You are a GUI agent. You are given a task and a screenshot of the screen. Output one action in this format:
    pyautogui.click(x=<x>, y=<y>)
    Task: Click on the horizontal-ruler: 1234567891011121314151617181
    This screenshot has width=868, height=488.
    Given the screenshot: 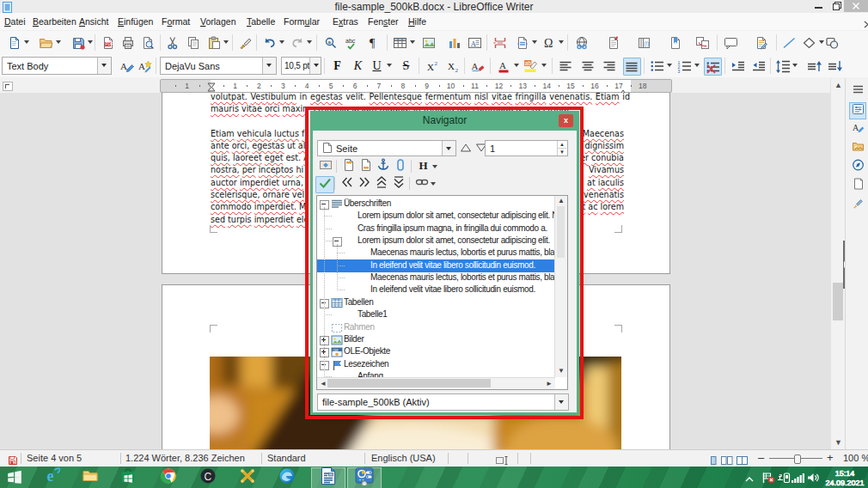 What is the action you would take?
    pyautogui.click(x=416, y=86)
    